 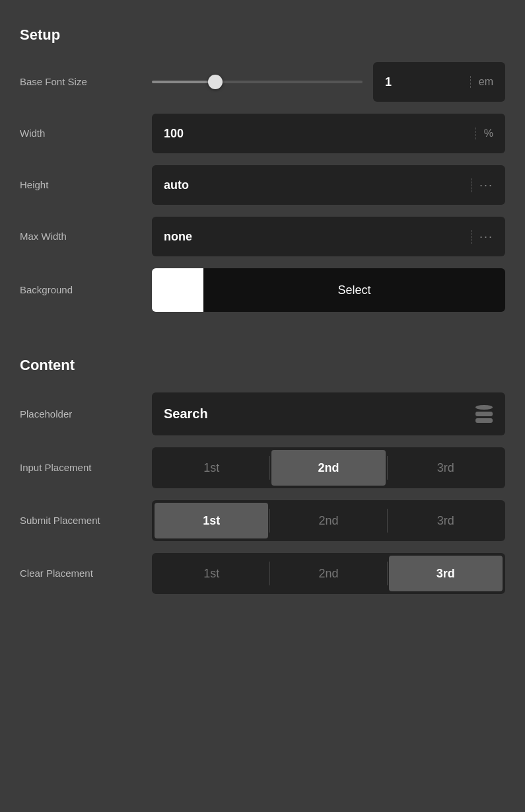 I want to click on max-width-input-box: none ···, so click(x=329, y=237).